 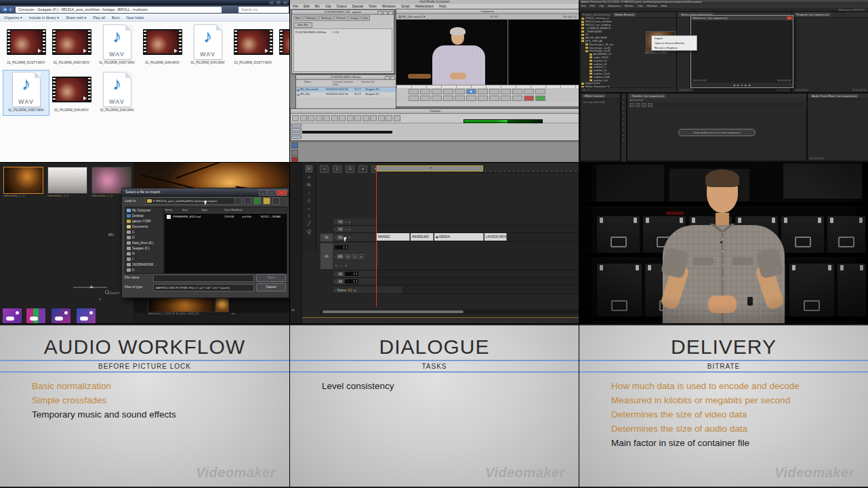 What do you see at coordinates (472, 92) in the screenshot?
I see `play-button: ▶` at bounding box center [472, 92].